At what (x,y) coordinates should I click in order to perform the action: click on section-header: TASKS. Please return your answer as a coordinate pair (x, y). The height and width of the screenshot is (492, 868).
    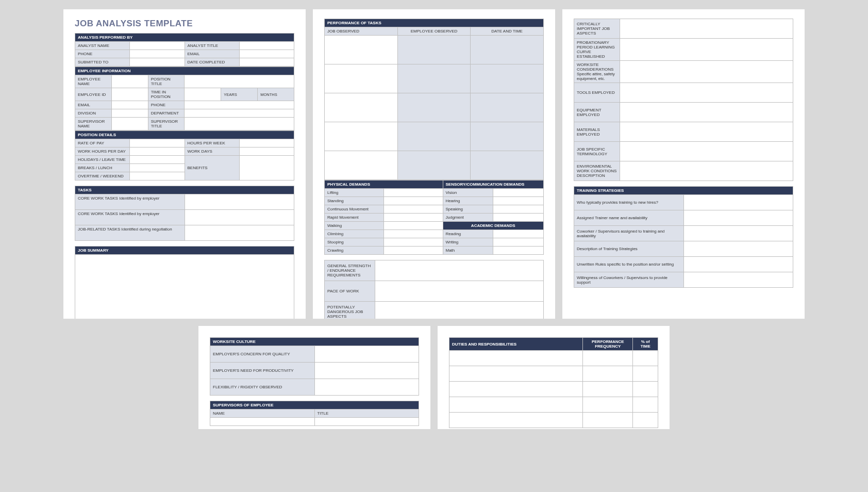
    Looking at the image, I should click on (185, 190).